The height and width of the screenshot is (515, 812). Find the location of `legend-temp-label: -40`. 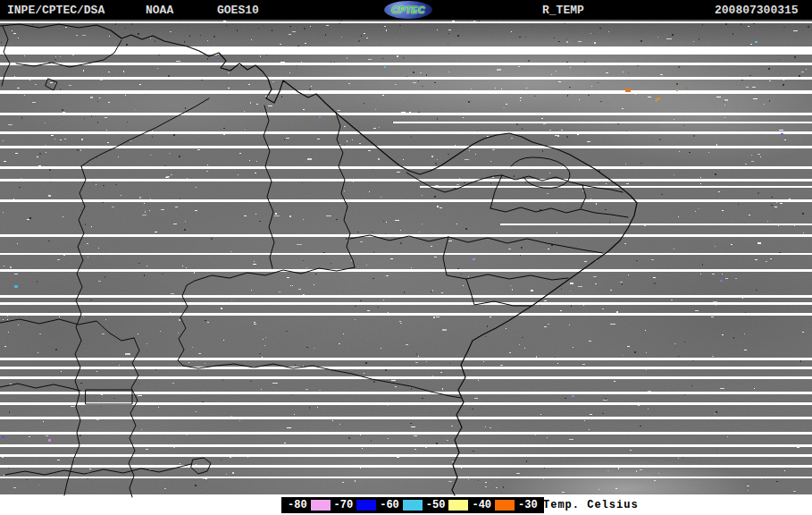

legend-temp-label: -40 is located at coordinates (481, 505).